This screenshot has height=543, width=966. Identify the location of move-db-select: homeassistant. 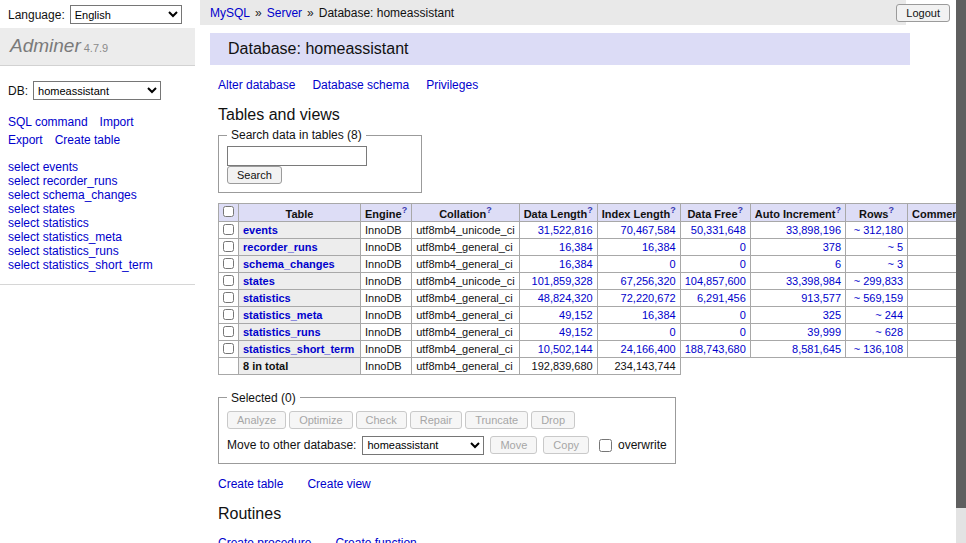
(423, 446).